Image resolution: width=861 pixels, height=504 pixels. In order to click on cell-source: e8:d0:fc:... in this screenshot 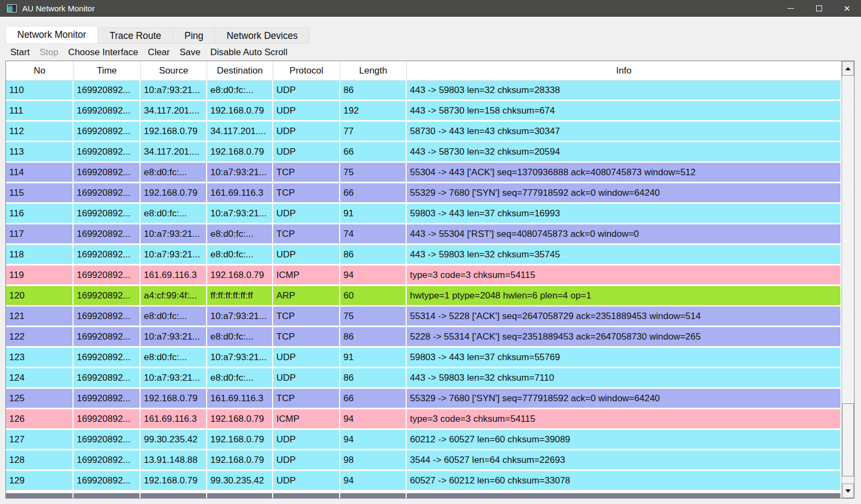, I will do `click(174, 317)`.